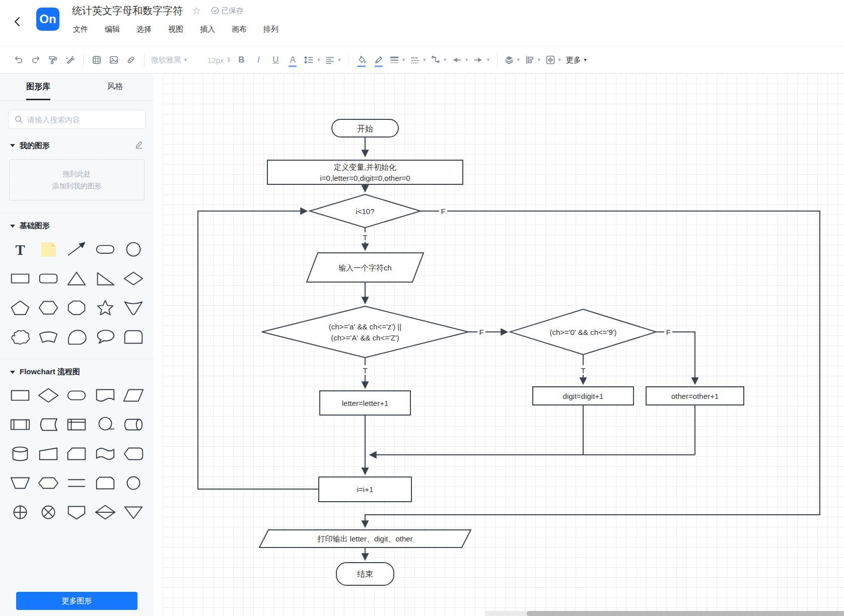 The height and width of the screenshot is (616, 844). Describe the element at coordinates (48, 308) in the screenshot. I see `shape-hexagon` at that location.